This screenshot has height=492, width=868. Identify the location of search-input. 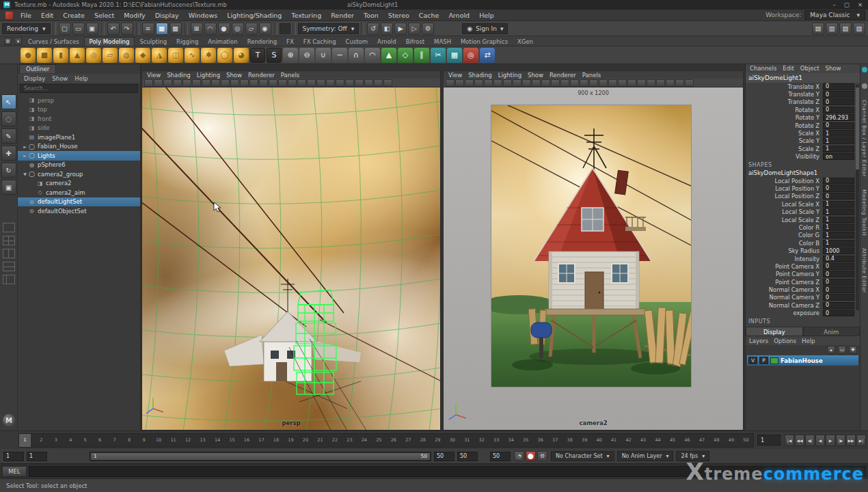
(79, 89).